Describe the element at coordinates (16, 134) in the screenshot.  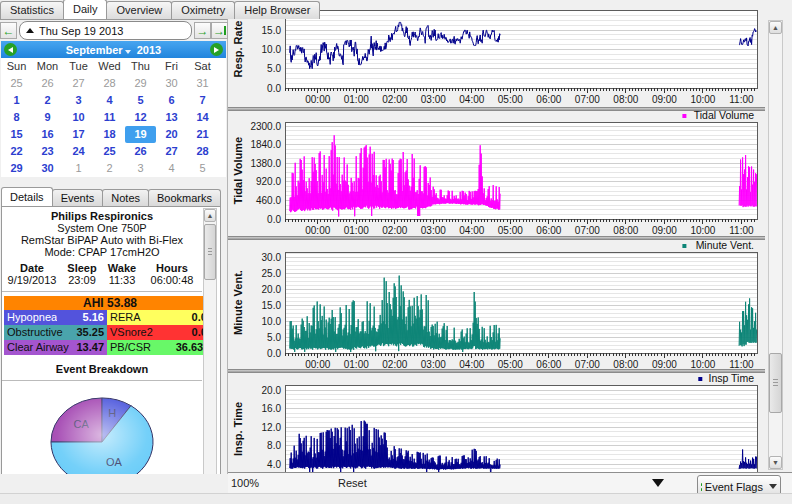
I see `calendar-day: 15` at that location.